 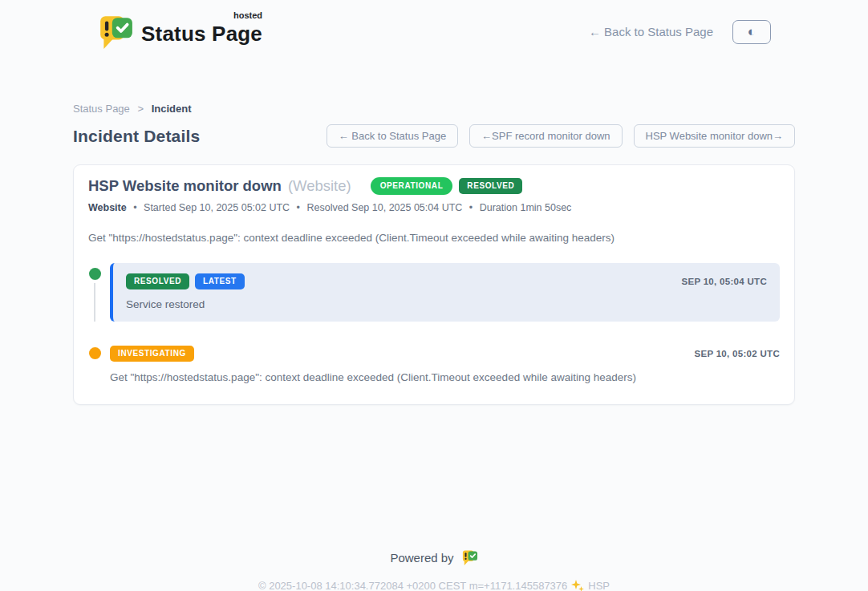 What do you see at coordinates (434, 208) in the screenshot?
I see `incident-meta: Website • Started Sep 10, 2025 05:02 UTC…` at bounding box center [434, 208].